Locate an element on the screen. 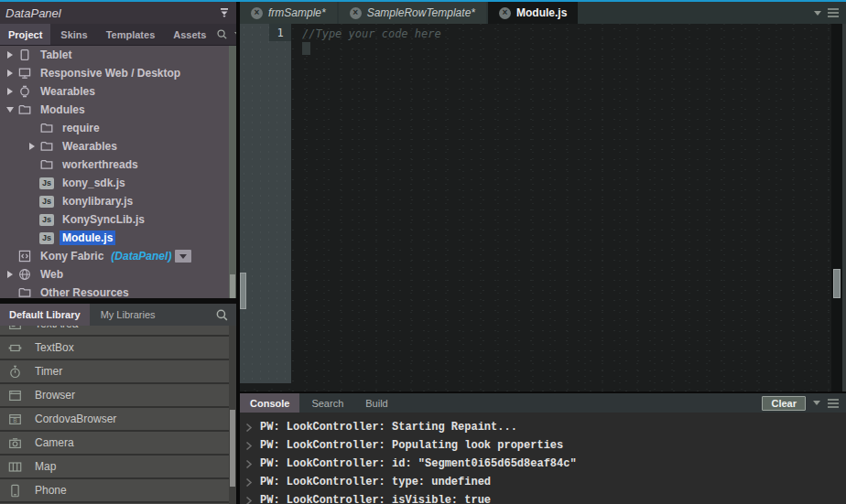  tab-frmsample: × frmSample* is located at coordinates (288, 13).